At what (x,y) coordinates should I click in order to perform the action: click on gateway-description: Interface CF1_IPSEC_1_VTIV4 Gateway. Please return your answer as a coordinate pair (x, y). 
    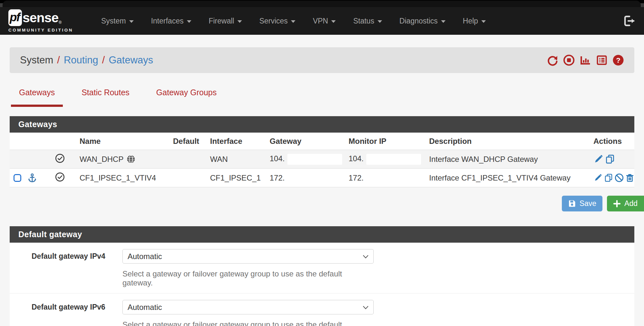
    Looking at the image, I should click on (507, 178).